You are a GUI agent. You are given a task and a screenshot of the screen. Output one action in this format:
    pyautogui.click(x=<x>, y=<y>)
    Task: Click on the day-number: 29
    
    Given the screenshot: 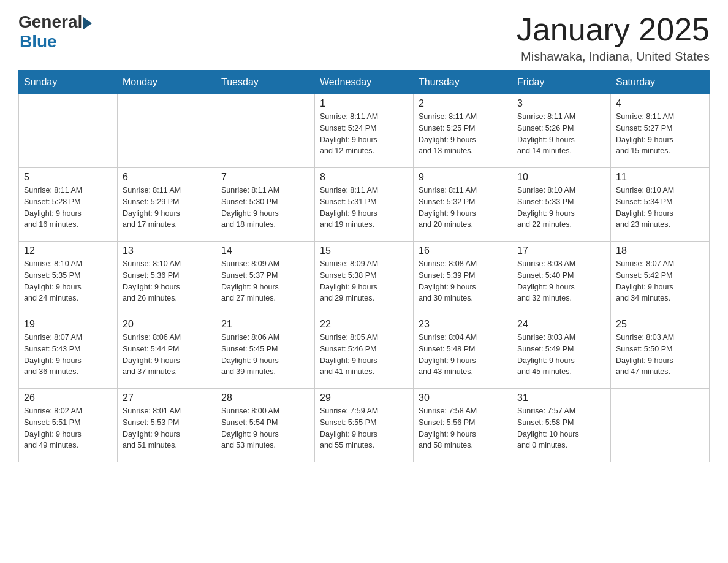 What is the action you would take?
    pyautogui.click(x=364, y=398)
    